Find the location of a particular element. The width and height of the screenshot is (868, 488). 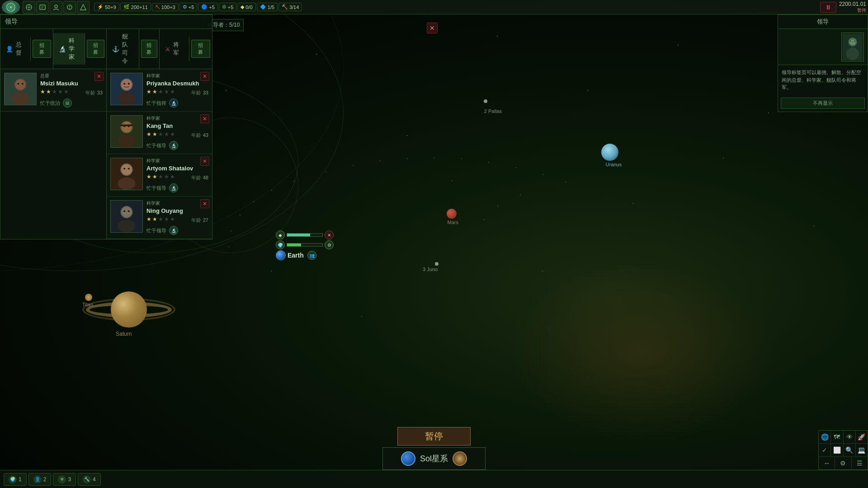

titan-planet is located at coordinates (89, 297).